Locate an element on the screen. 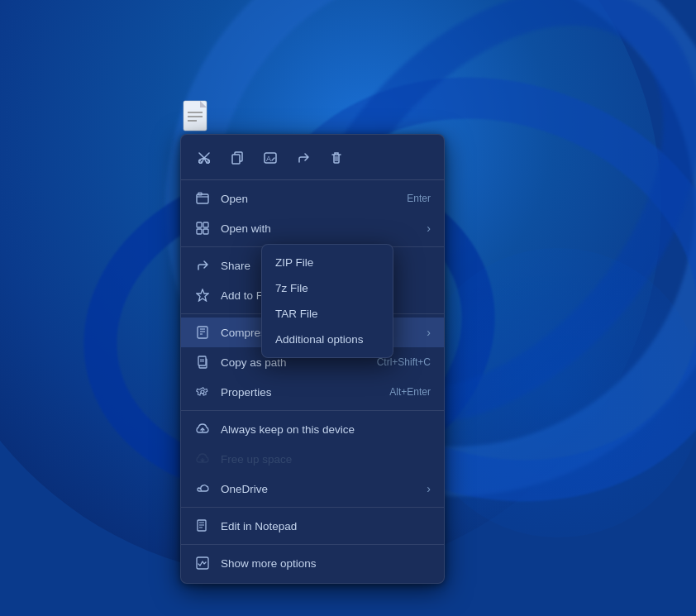  menu-item-onedrive: OneDrive › is located at coordinates (312, 489).